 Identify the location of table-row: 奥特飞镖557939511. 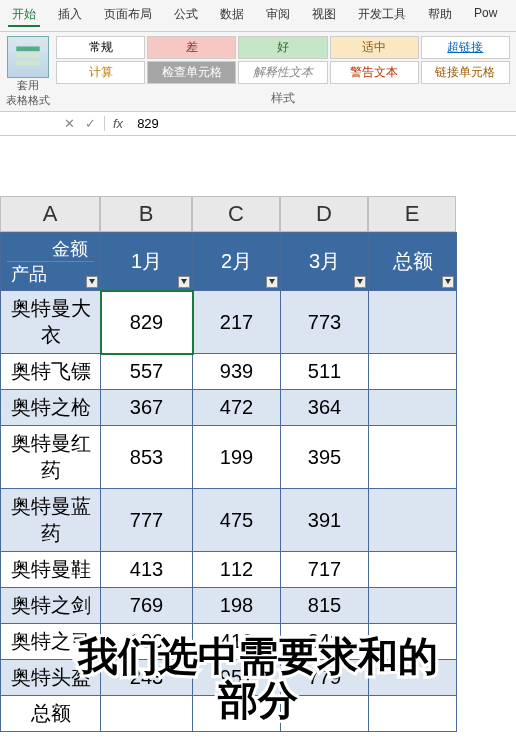
(229, 372).